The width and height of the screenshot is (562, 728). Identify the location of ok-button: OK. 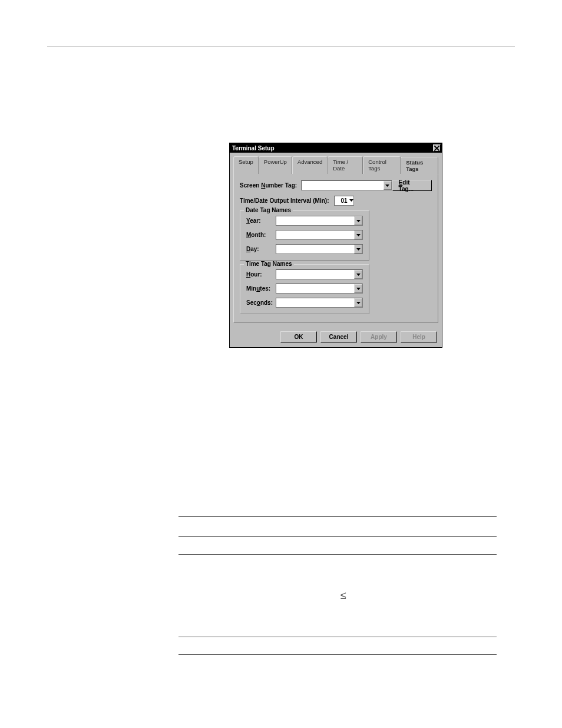
(299, 337).